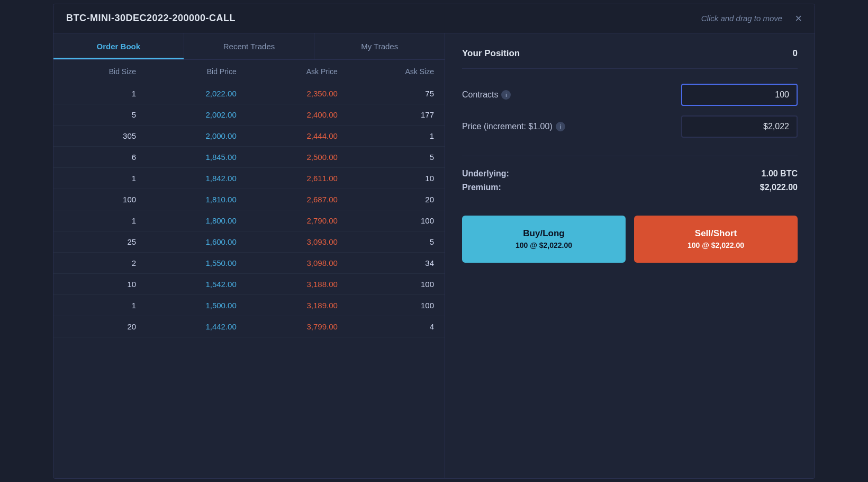 The image size is (868, 482). What do you see at coordinates (798, 19) in the screenshot?
I see `close-button: ×` at bounding box center [798, 19].